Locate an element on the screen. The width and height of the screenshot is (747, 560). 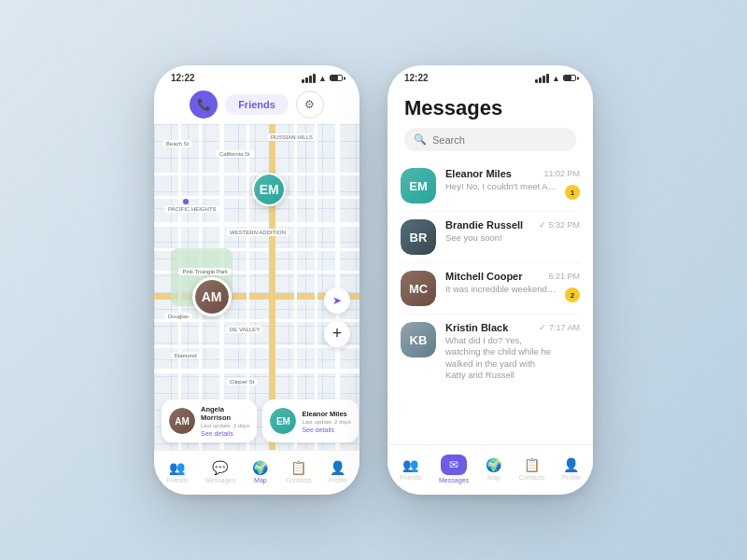
avatar-brandie: BR is located at coordinates (418, 237).